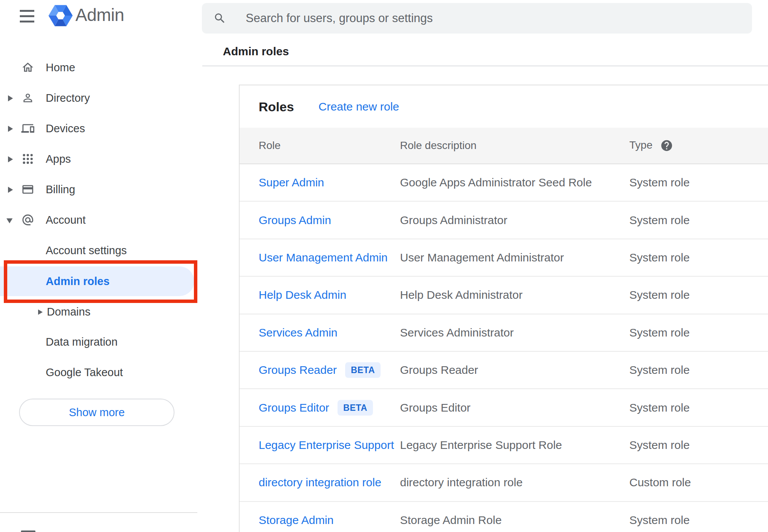 The width and height of the screenshot is (768, 532). I want to click on sidebar-item-account-settings: Account settings, so click(101, 250).